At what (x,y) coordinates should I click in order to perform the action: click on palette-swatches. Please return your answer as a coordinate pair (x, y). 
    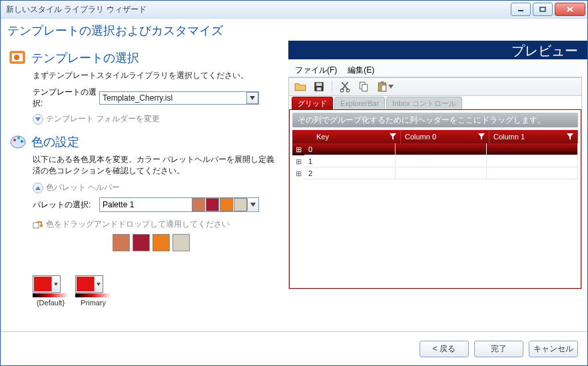
    Looking at the image, I should click on (219, 205).